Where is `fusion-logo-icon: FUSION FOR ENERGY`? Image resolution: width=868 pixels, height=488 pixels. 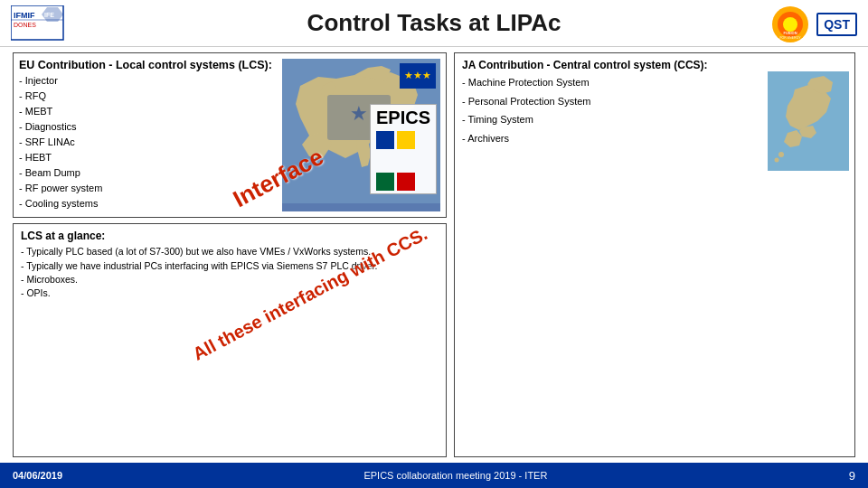 fusion-logo-icon: FUSION FOR ENERGY is located at coordinates (790, 24).